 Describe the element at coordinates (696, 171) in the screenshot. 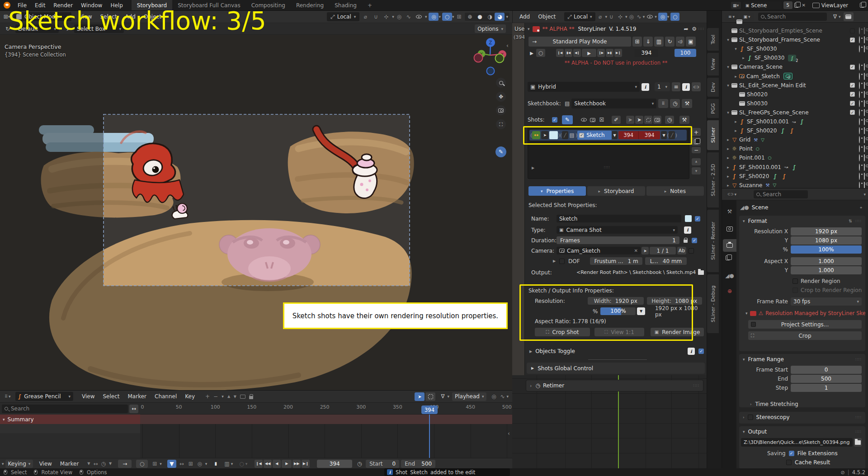

I see `shot-move-down-button: ▾` at that location.